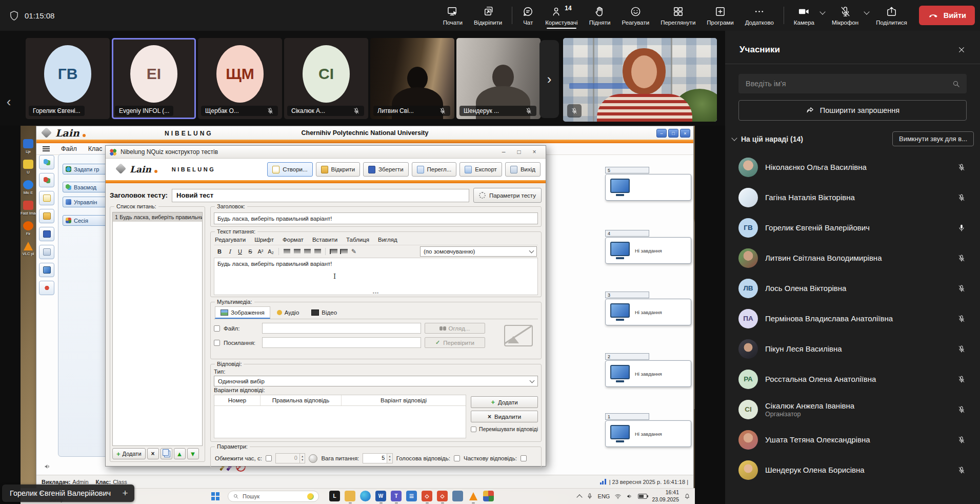 The width and height of the screenshot is (980, 504). Describe the element at coordinates (852, 439) in the screenshot. I see `participant-row: Ушата Тетяна Олександрівна` at that location.